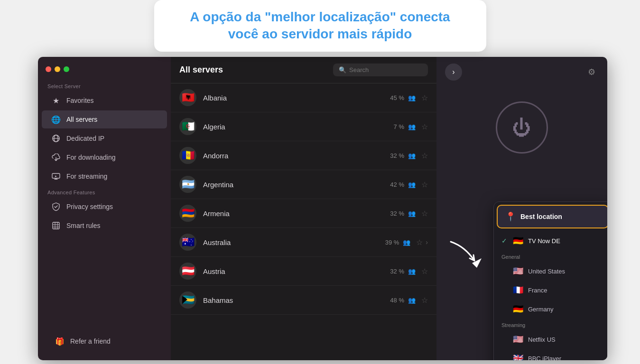  Describe the element at coordinates (297, 185) in the screenshot. I see `country-name-argentina: Argentina` at that location.